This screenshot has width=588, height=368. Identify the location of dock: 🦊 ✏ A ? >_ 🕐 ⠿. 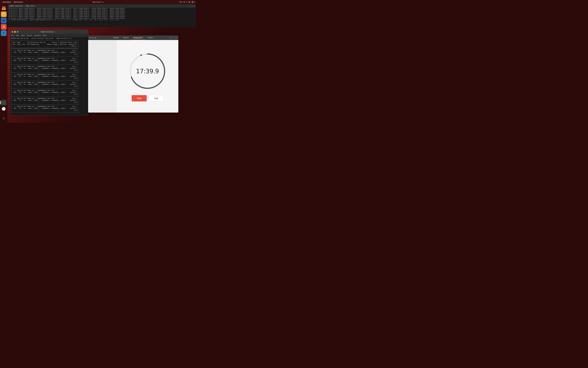
(4, 63).